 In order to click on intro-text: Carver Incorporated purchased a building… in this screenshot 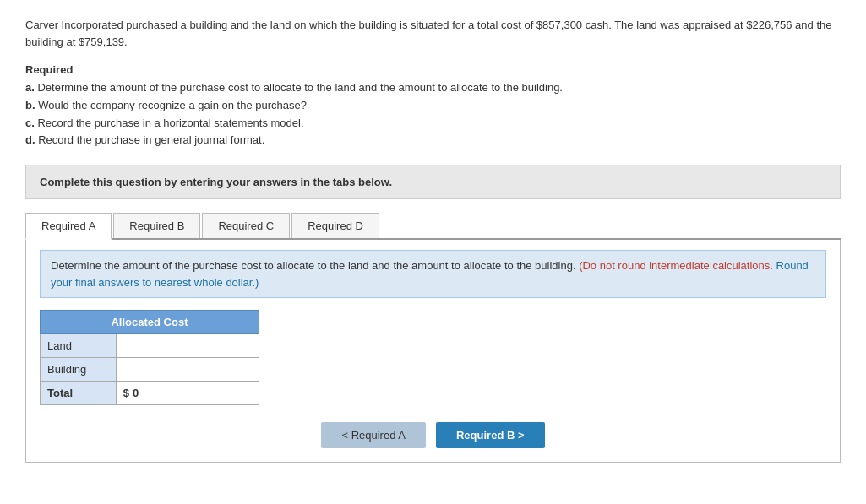, I will do `click(433, 34)`.